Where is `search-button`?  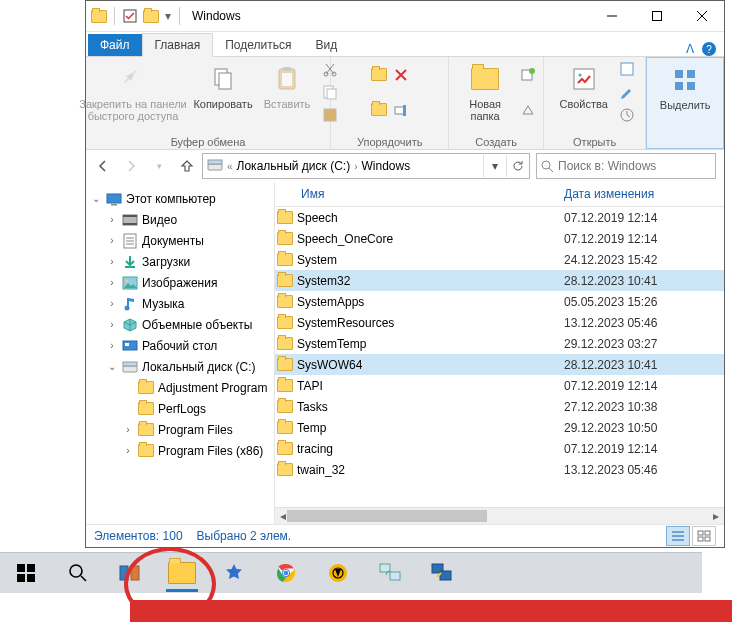 search-button is located at coordinates (78, 573).